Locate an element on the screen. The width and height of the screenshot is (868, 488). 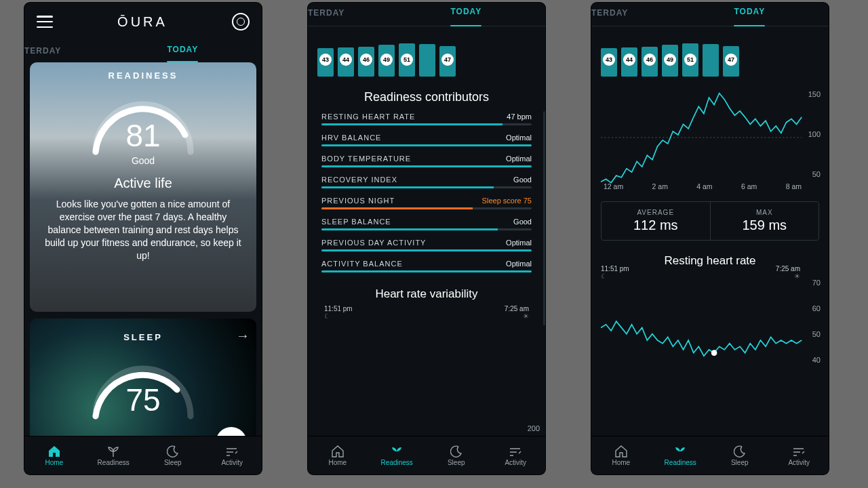
scrollbar is located at coordinates (544, 218).